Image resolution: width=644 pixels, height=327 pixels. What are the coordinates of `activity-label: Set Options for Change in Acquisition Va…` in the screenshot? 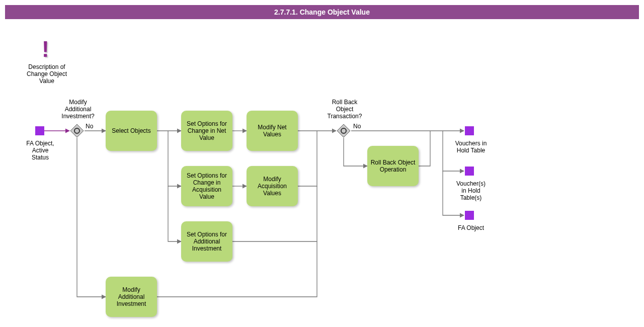 It's located at (207, 186).